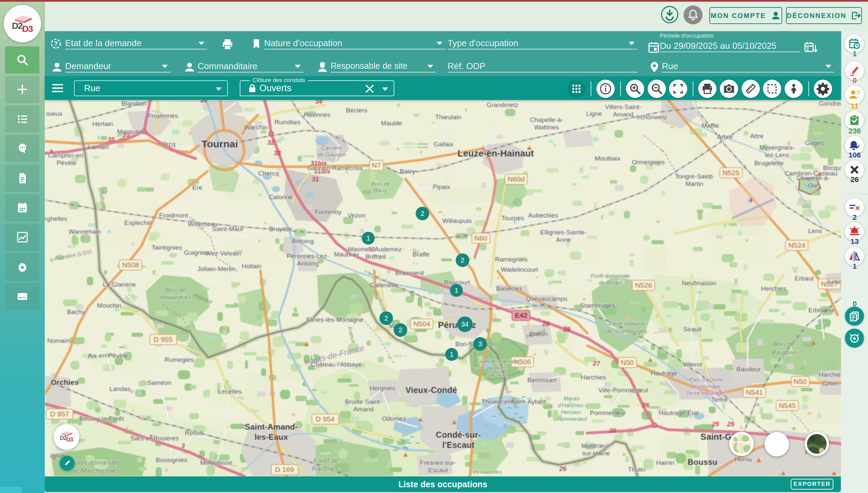  Describe the element at coordinates (834, 282) in the screenshot. I see `svg-text: Jurbis` at that location.